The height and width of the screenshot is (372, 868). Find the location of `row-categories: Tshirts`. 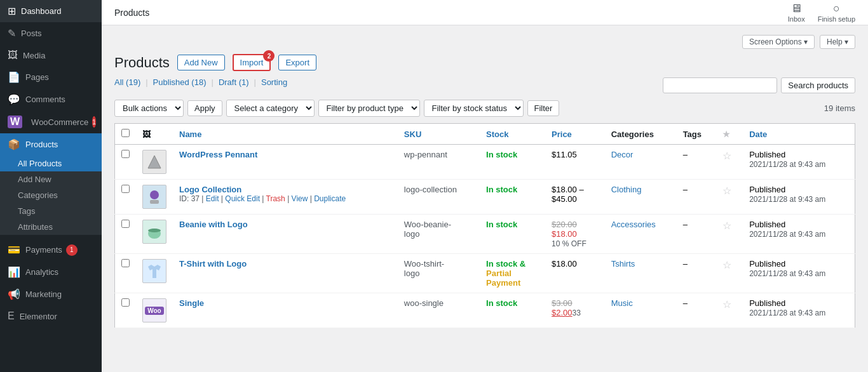

row-categories: Tshirts is located at coordinates (641, 274).